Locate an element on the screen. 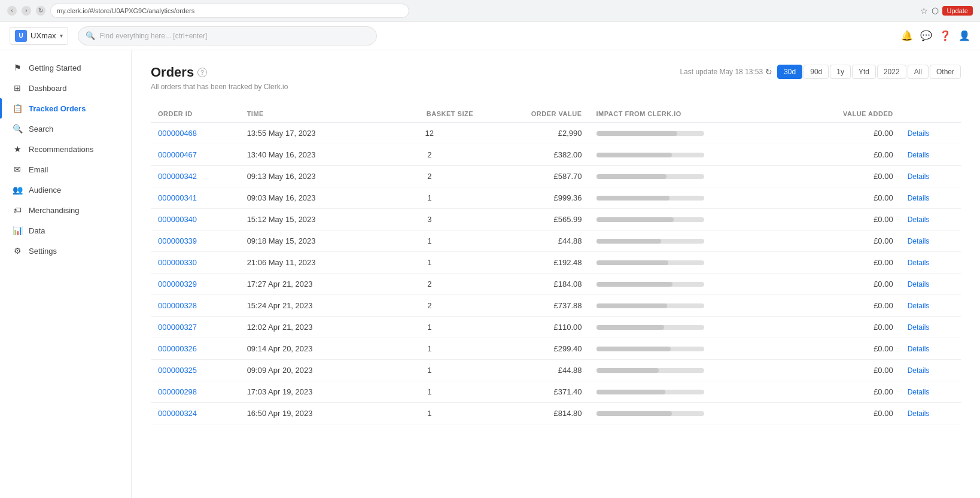  table-row: 000000342 09:13 May 16, 2023 2 £587.70 £… is located at coordinates (556, 177).